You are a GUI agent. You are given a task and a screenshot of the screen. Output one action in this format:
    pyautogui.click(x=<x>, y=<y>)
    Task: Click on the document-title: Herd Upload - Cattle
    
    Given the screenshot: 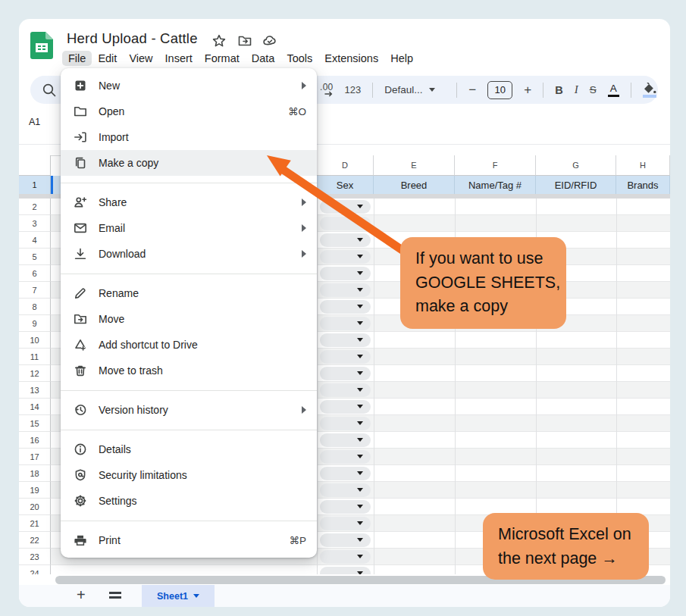 What is the action you would take?
    pyautogui.click(x=132, y=39)
    